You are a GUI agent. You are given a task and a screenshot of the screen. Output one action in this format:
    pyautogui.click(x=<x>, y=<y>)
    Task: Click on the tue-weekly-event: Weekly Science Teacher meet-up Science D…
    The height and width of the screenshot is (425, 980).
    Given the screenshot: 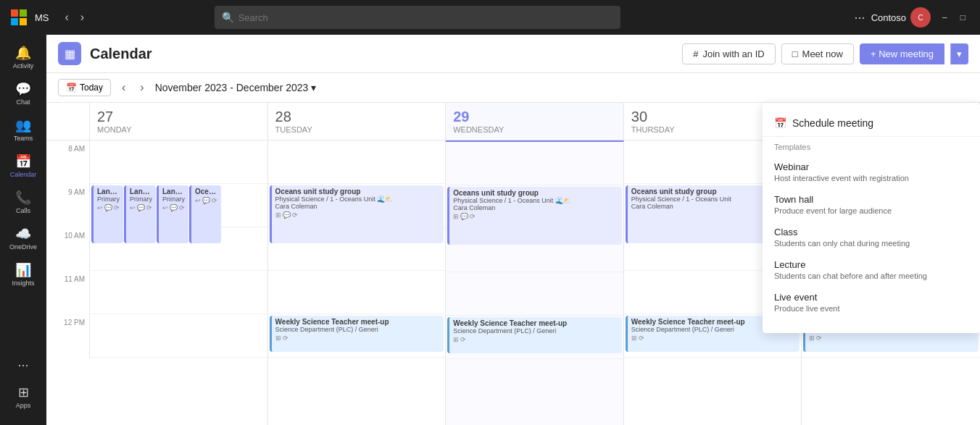 What is the action you would take?
    pyautogui.click(x=357, y=334)
    